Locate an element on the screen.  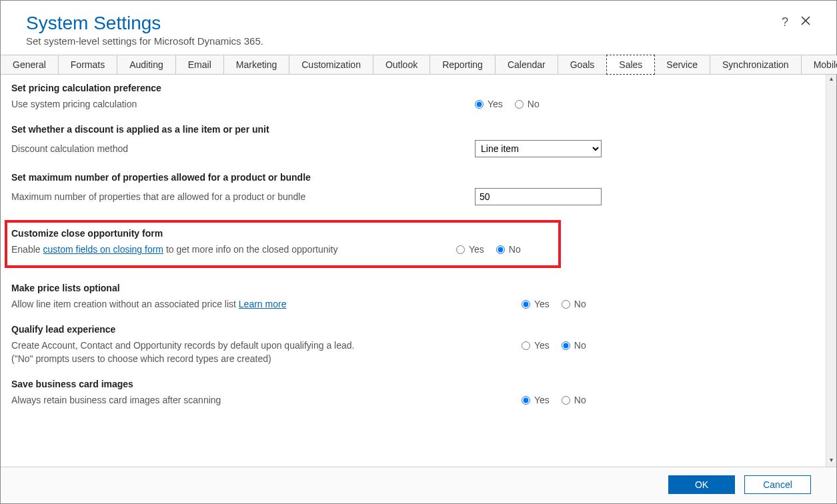
dialog-footer: OK Cancel is located at coordinates (419, 485).